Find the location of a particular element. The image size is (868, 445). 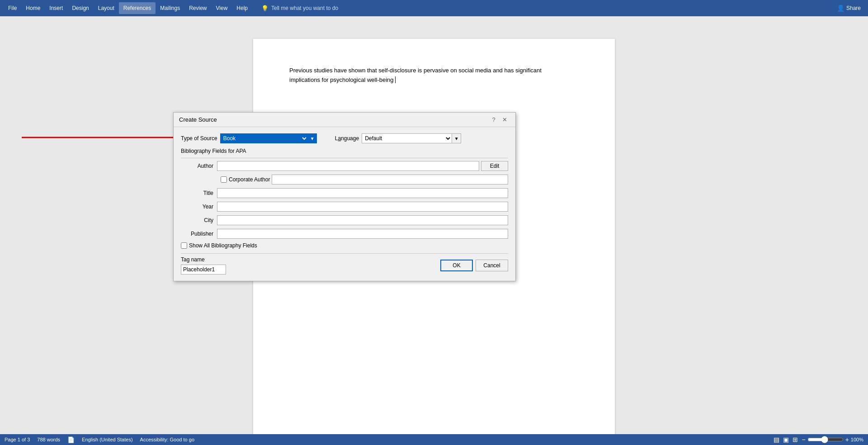

show-all-label: Show All Bibliography Fields is located at coordinates (223, 246).